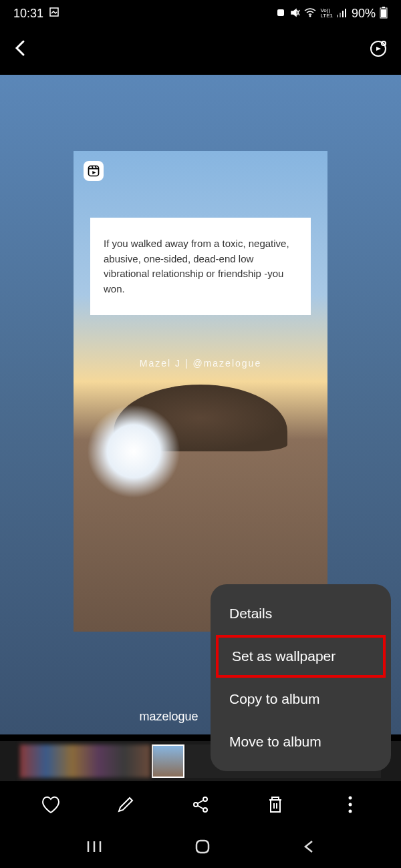 Image resolution: width=401 pixels, height=868 pixels. Describe the element at coordinates (203, 848) in the screenshot. I see `home-button` at that location.